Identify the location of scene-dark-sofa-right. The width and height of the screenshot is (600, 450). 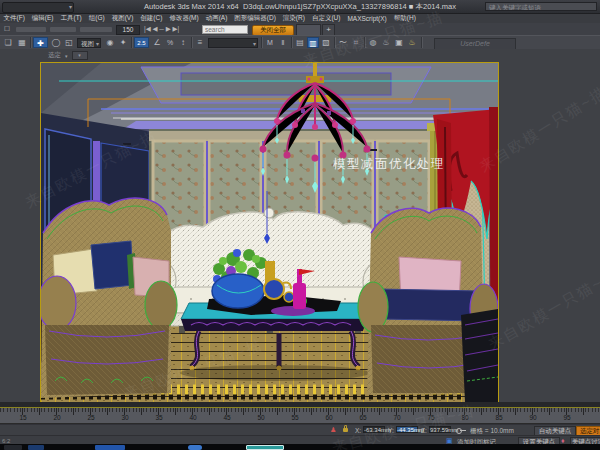
(480, 356).